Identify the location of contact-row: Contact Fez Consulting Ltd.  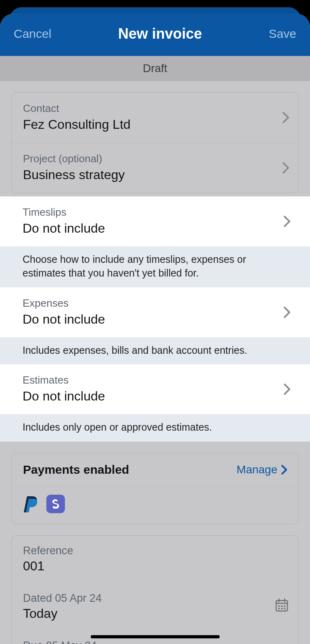
(155, 118).